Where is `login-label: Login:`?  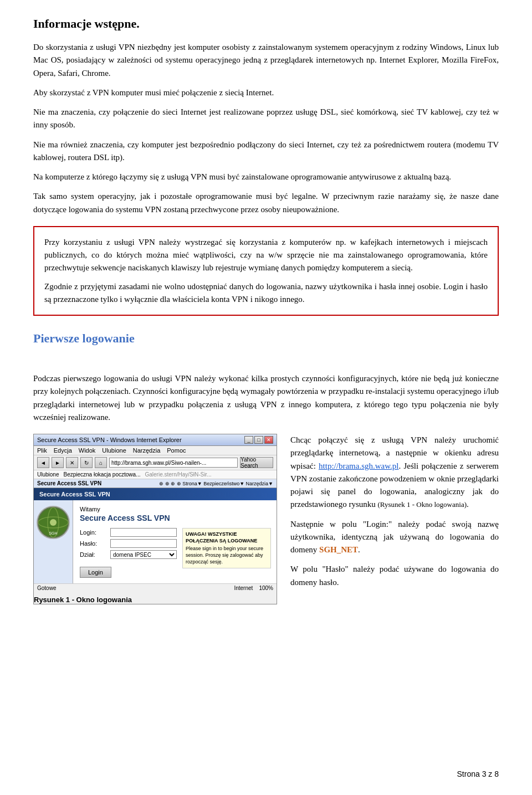
login-label: Login: is located at coordinates (95, 532).